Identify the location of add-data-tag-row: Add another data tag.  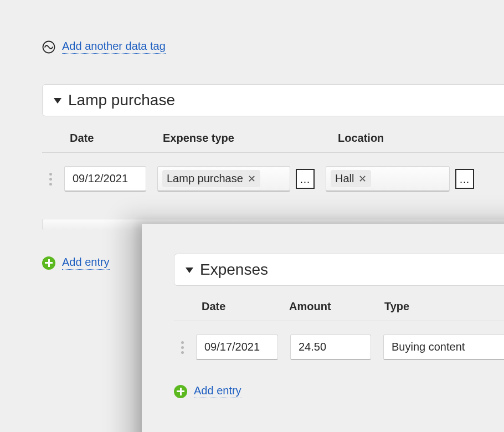
(104, 47).